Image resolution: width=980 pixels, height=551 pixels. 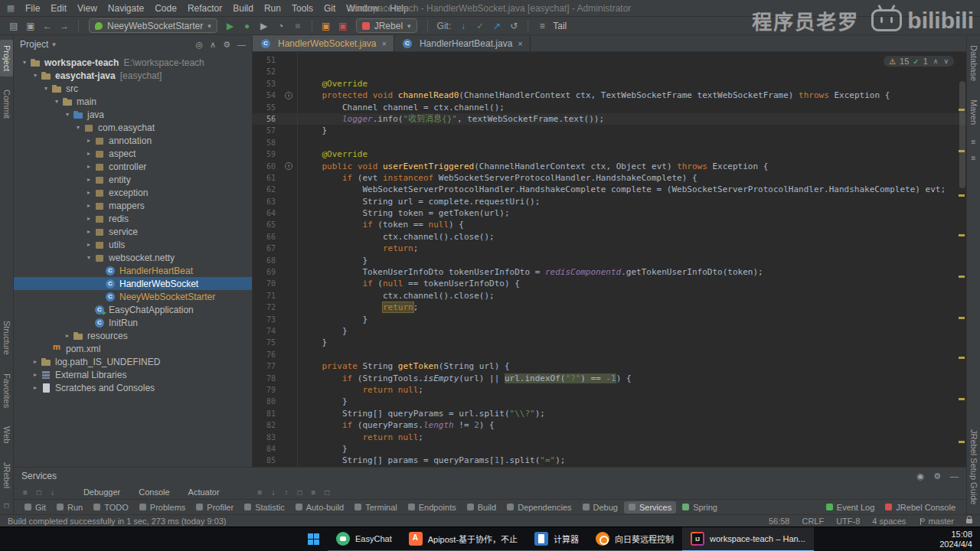 What do you see at coordinates (52, 493) in the screenshot?
I see `services-toolbar-icon: ↓` at bounding box center [52, 493].